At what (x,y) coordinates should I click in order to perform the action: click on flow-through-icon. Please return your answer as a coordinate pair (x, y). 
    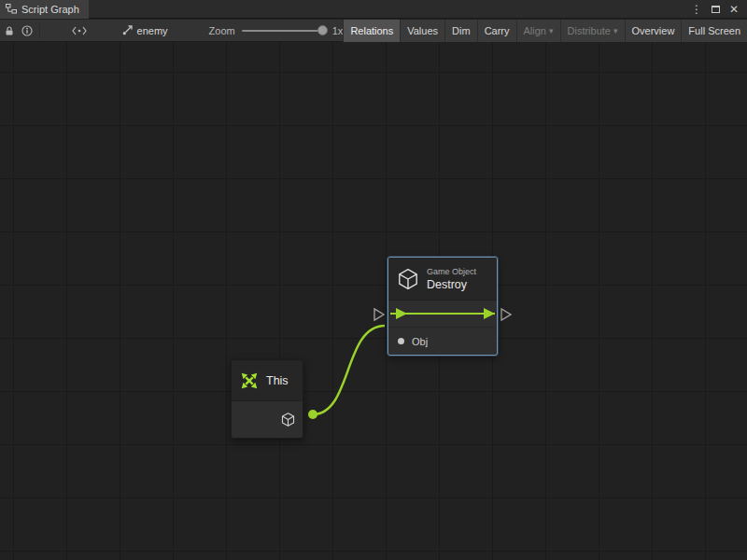
    Looking at the image, I should click on (443, 314).